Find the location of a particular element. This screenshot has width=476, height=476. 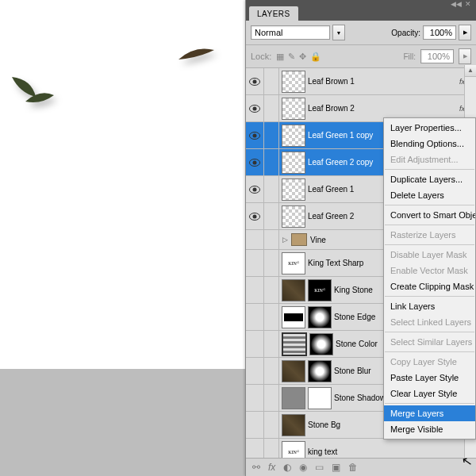

menu-item: Copy Layer Style is located at coordinates (430, 362).